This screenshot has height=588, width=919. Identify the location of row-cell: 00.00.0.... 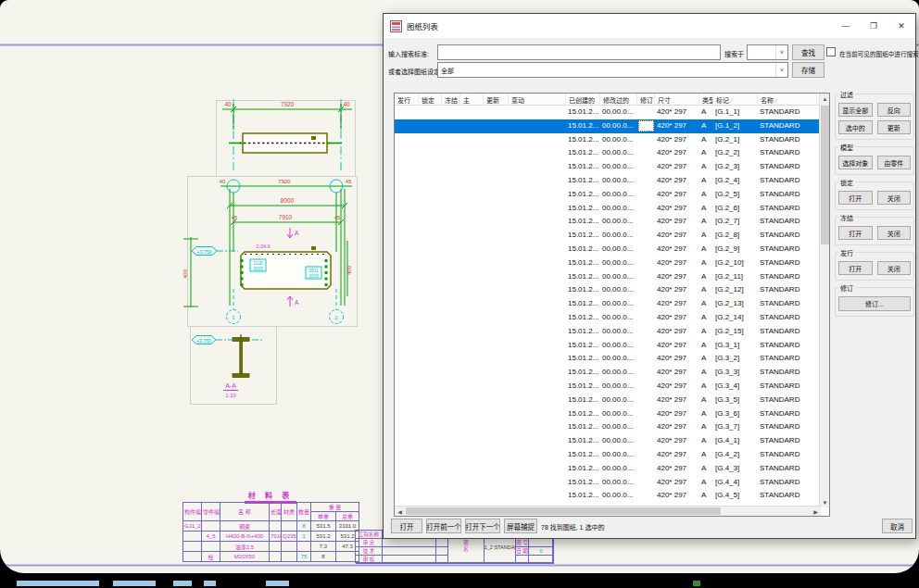
(619, 235).